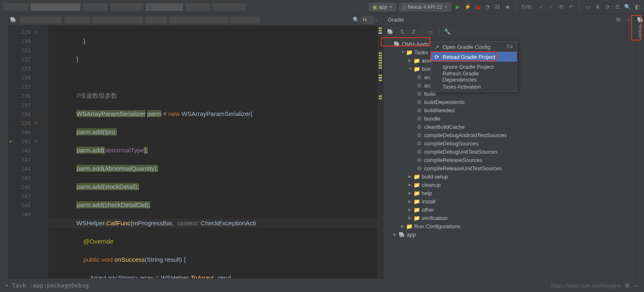  What do you see at coordinates (380, 152) in the screenshot?
I see `marker-bar` at bounding box center [380, 152].